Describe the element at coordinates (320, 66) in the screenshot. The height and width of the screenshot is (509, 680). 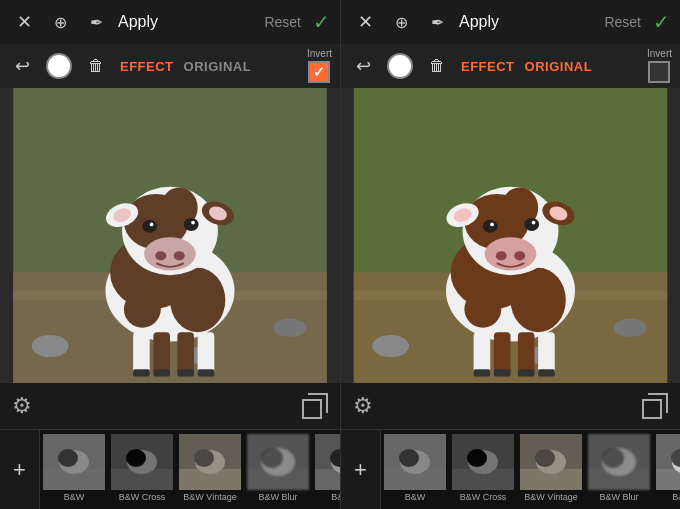
I see `invert-container-left: Invert ✓` at that location.